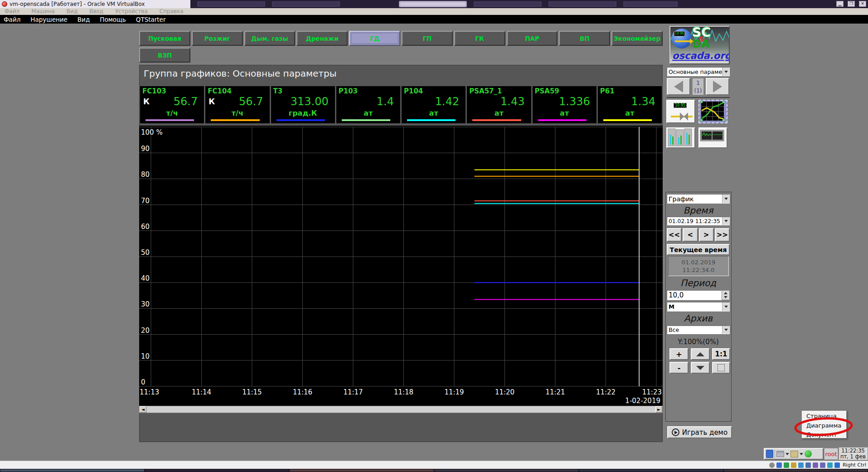 Image resolution: width=868 pixels, height=472 pixels. I want to click on parameter-fc103: FC103К56.7т/ч, so click(172, 105).